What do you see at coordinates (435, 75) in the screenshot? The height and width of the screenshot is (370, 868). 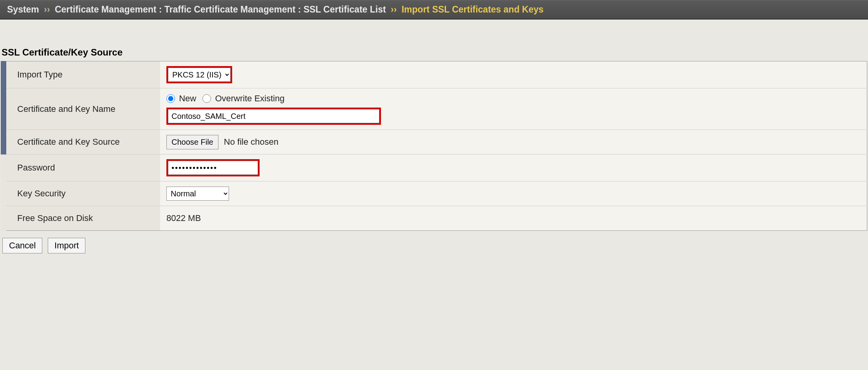 I see `row-import-type: Import Type PKCS 12 (IIS)` at bounding box center [435, 75].